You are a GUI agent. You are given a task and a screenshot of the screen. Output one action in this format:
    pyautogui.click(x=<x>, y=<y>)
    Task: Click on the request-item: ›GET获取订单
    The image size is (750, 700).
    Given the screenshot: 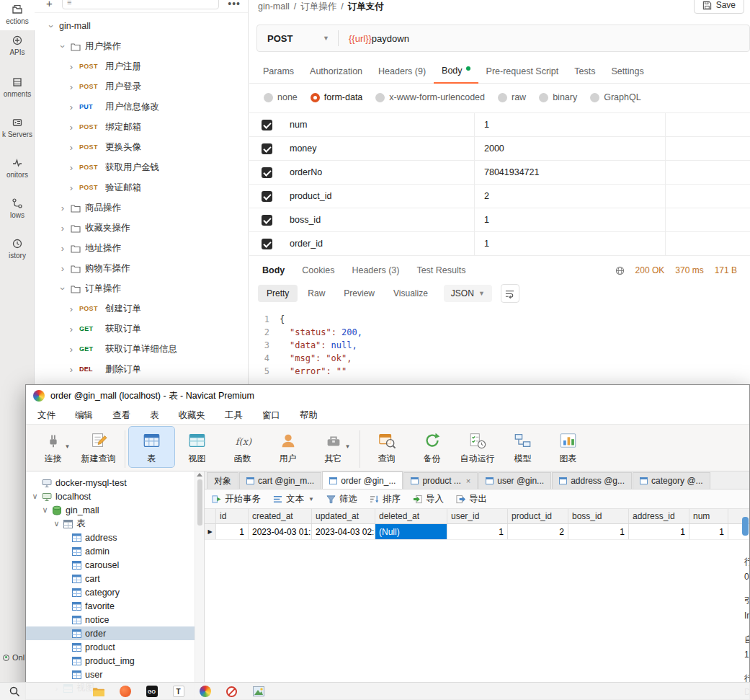 What is the action you would take?
    pyautogui.click(x=141, y=329)
    